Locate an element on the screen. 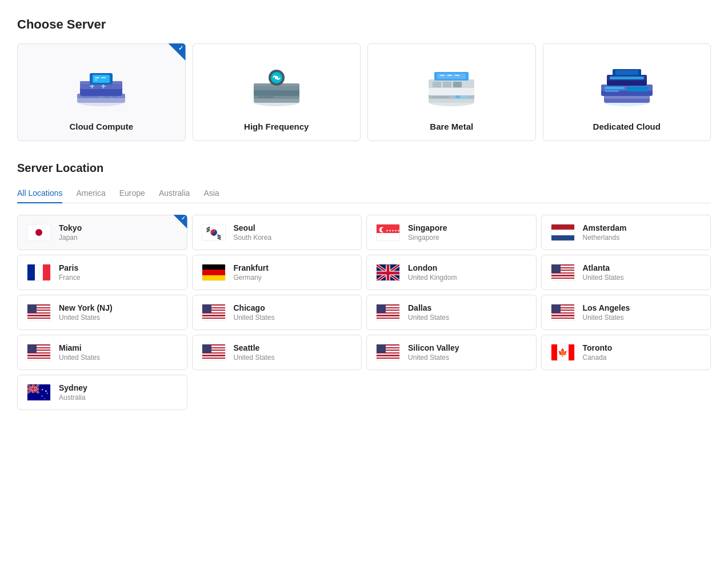 Image resolution: width=728 pixels, height=586 pixels. cloud-compute-label: Cloud Compute is located at coordinates (101, 127).